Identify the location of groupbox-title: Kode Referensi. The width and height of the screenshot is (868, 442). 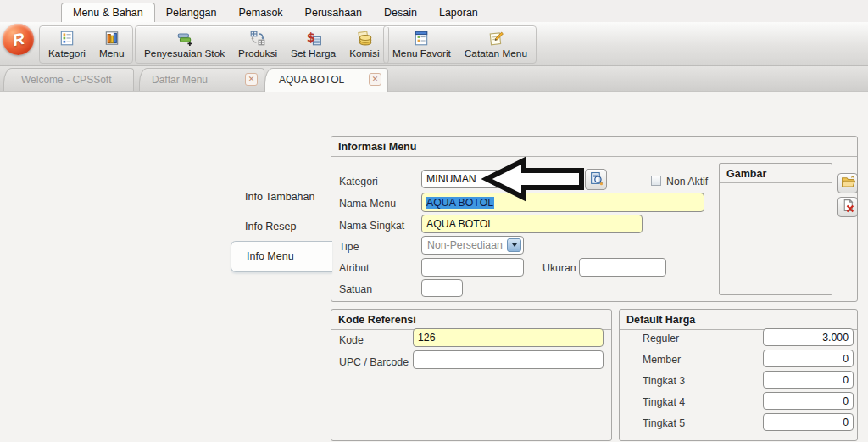
(377, 320).